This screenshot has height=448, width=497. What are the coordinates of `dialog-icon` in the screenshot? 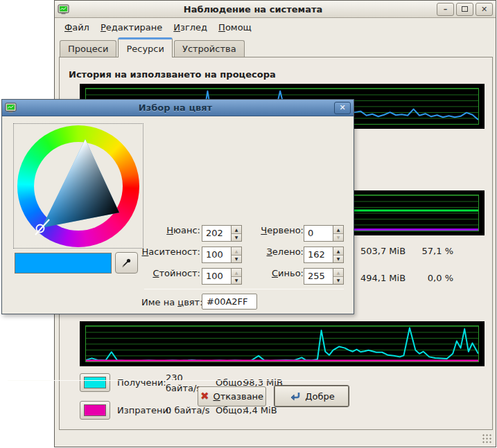 It's located at (11, 108).